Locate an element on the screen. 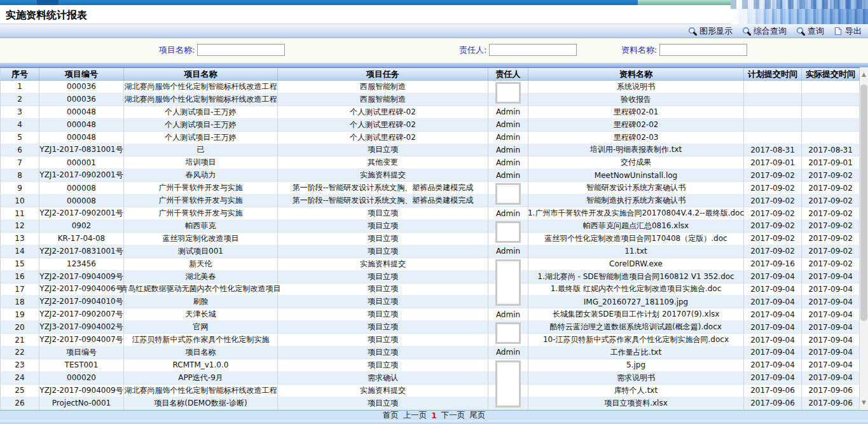 The width and height of the screenshot is (868, 424). table-row: 3000048个人测试项目-王万婷个人测试里程碑-02Admin里程碑02-01 is located at coordinates (430, 113).